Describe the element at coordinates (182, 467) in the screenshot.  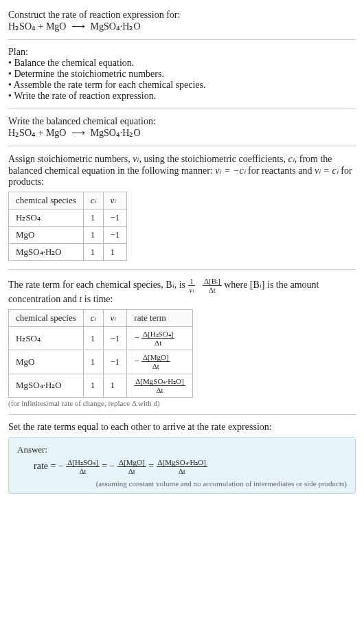
I see `rate-expression: rate = − Δ[H₂SO₄] Δt = − Δ[MgO] Δt = Δ[M…` at that location.